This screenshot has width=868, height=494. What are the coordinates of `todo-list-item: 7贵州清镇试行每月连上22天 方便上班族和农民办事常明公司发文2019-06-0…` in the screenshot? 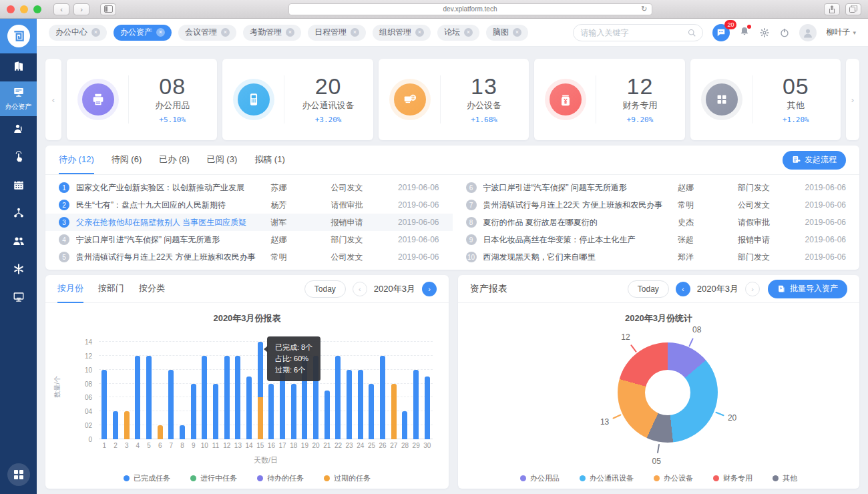 It's located at (656, 205).